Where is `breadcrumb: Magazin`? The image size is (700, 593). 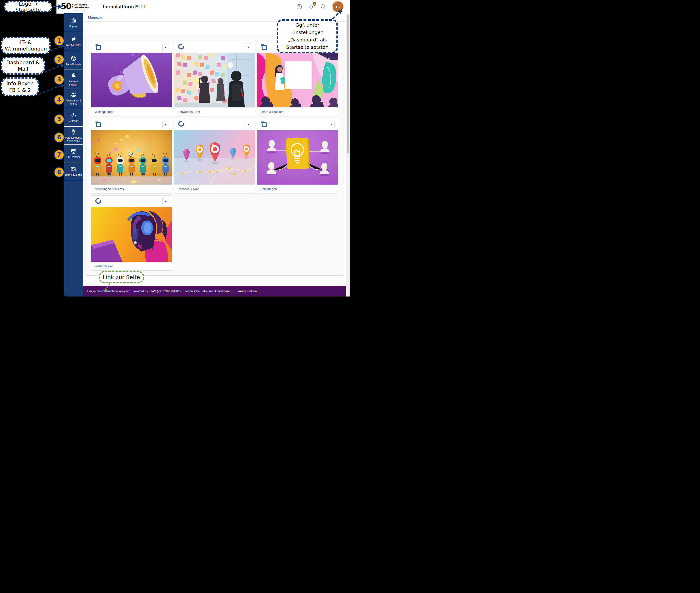 breadcrumb: Magazin is located at coordinates (95, 17).